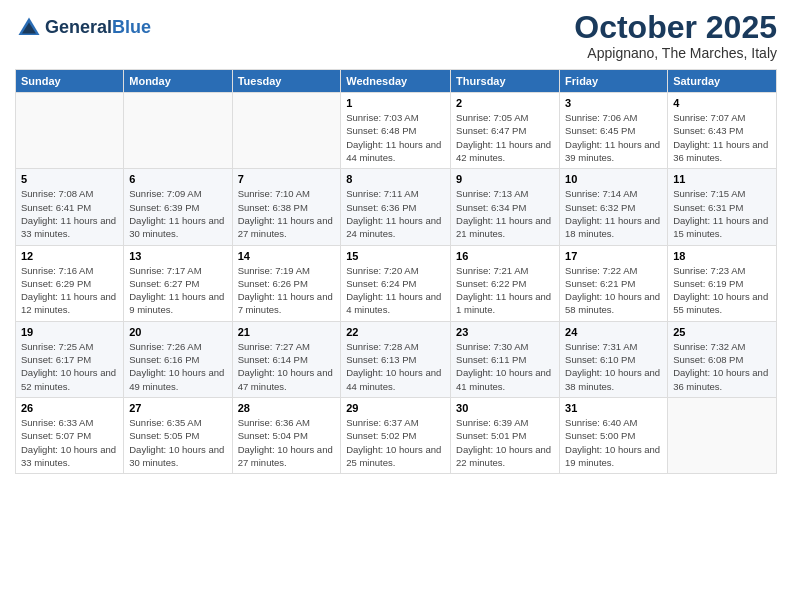 The image size is (792, 612). Describe the element at coordinates (83, 28) in the screenshot. I see `logo: GeneralBlue` at that location.